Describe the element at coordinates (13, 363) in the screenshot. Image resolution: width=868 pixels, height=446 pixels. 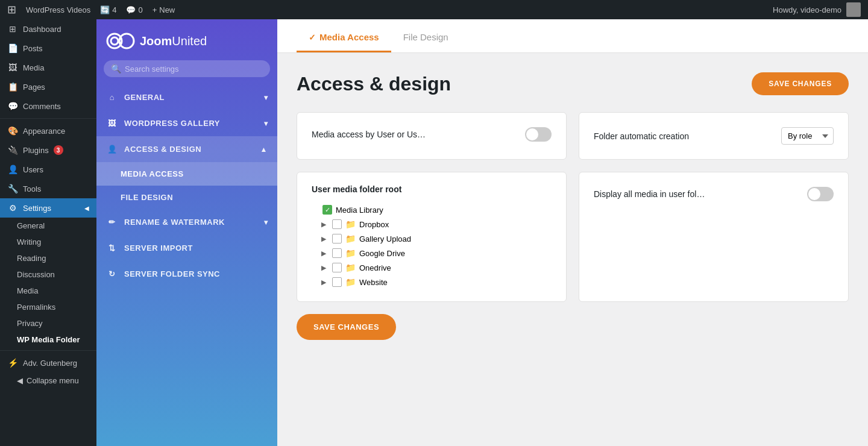
I see `adv-gutenberg-icon: ⚡` at that location.